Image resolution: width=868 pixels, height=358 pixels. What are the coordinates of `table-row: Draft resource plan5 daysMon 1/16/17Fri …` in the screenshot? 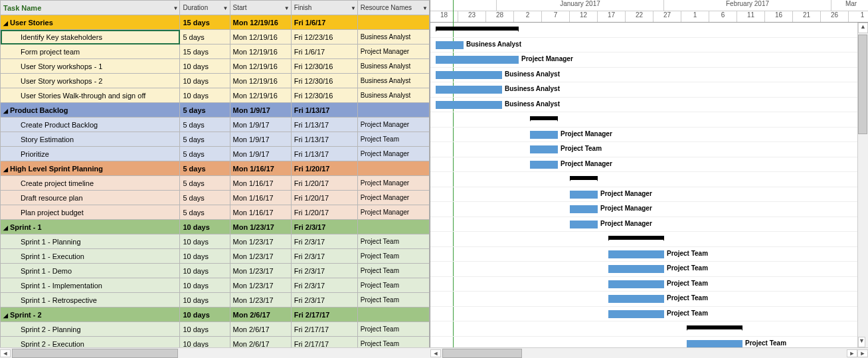 It's located at (215, 198).